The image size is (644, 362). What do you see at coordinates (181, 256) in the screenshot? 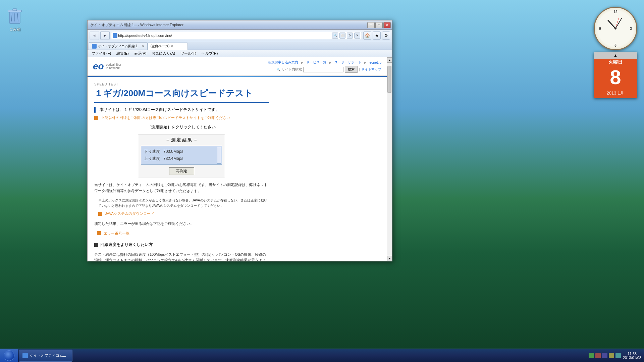
I see `speed-improve-text: テスト結果には弊社の回線速度（100Mbpsベストエフォート型）のほか、パソコン…` at bounding box center [181, 256].